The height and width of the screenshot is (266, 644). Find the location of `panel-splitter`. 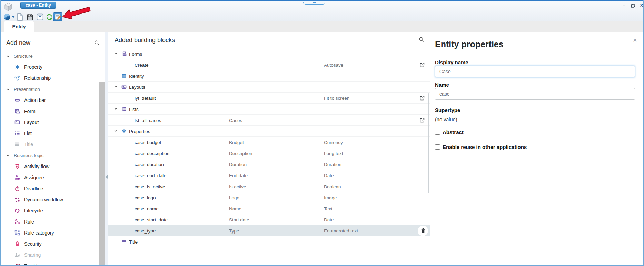

panel-splitter is located at coordinates (107, 149).